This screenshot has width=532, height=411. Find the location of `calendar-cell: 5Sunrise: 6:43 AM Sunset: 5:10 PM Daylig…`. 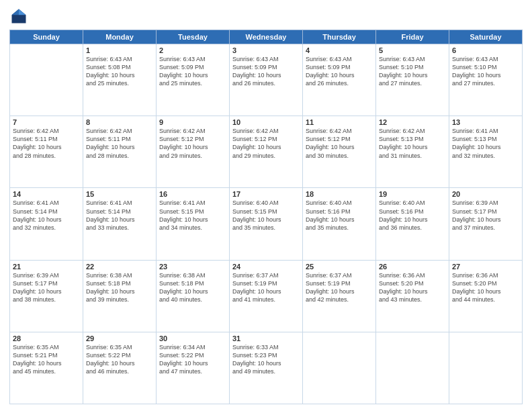

calendar-cell: 5Sunrise: 6:43 AM Sunset: 5:10 PM Daylig… is located at coordinates (412, 81).